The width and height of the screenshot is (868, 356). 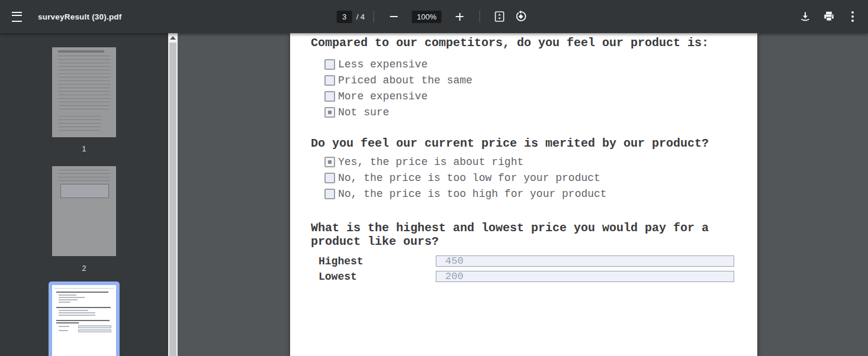 What do you see at coordinates (330, 194) in the screenshot?
I see `checkbox-price-too-high` at bounding box center [330, 194].